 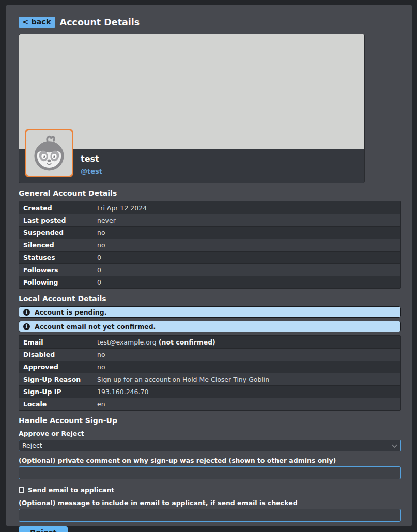 I want to click on table-row: Suspended no, so click(x=210, y=232).